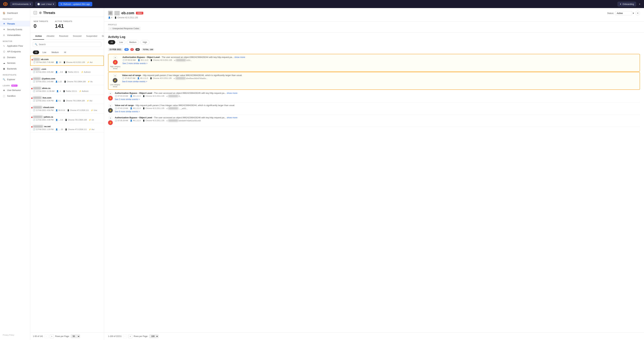 The height and width of the screenshot is (340, 644). What do you see at coordinates (75, 4) in the screenshot?
I see `refresh-button: ↻ Refresh - updated 26m ago` at bounding box center [75, 4].